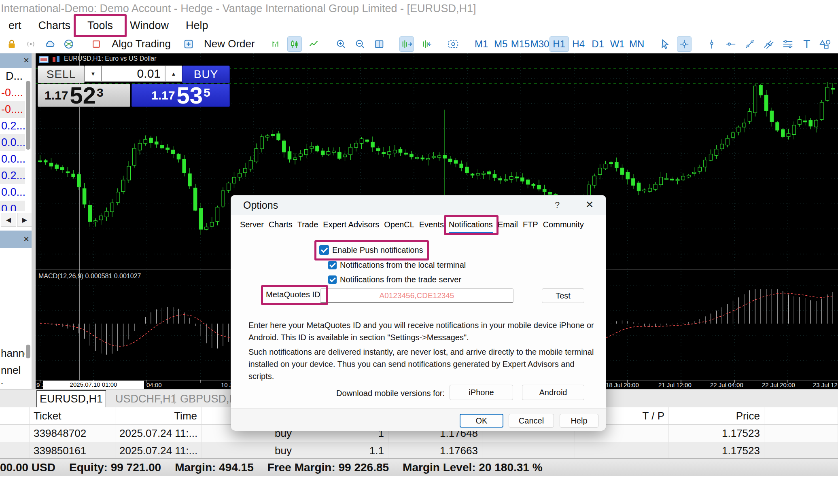 The width and height of the screenshot is (838, 504). What do you see at coordinates (189, 44) in the screenshot?
I see `new-order-icon` at bounding box center [189, 44].